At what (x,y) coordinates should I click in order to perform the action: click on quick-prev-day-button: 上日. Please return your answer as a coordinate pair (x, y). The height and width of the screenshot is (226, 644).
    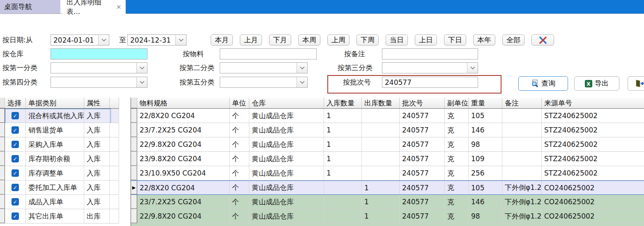
    Looking at the image, I should click on (426, 40).